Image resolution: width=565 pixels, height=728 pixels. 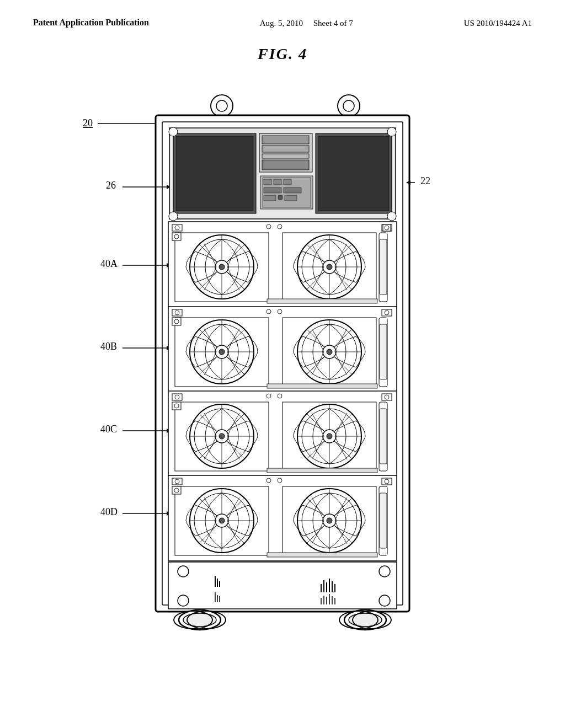 I want to click on ref-label-40A: 40A, so click(x=109, y=264).